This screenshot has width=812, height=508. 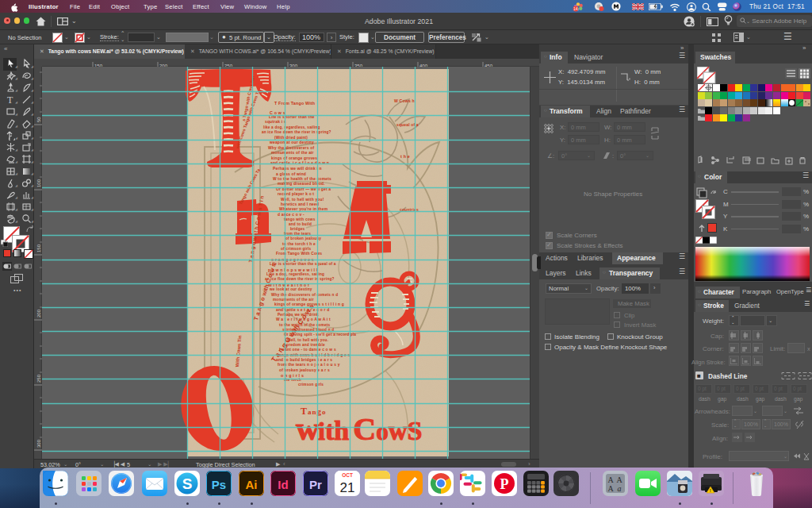 What do you see at coordinates (316, 484) in the screenshot?
I see `svg-text: Pr` at bounding box center [316, 484].